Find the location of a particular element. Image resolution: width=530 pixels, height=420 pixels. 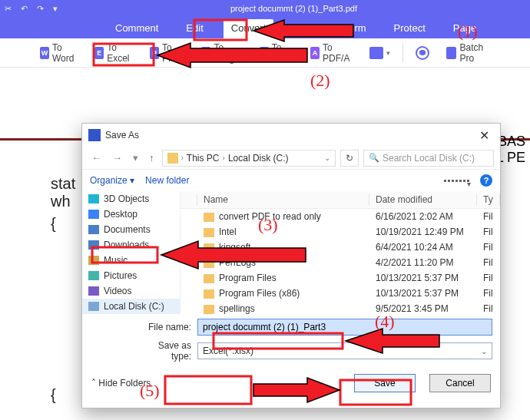

col-date: Date modified is located at coordinates (423, 200).